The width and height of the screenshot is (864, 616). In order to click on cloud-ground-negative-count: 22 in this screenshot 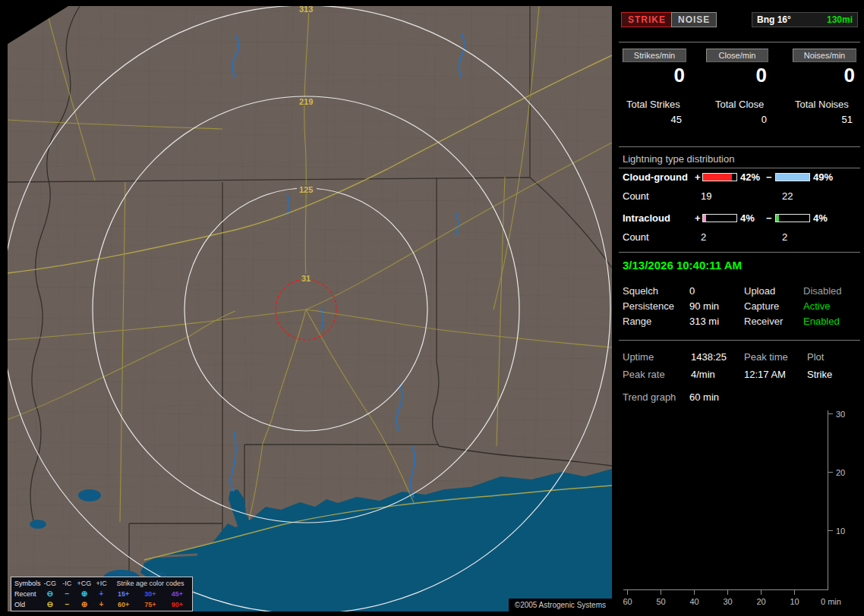, I will do `click(787, 196)`.